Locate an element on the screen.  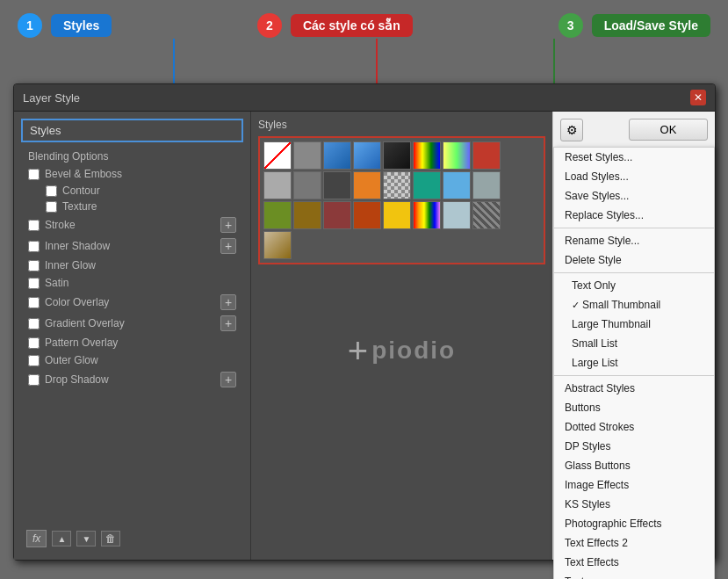
inner-shadow-option: Inner Shadow + is located at coordinates (132, 246).